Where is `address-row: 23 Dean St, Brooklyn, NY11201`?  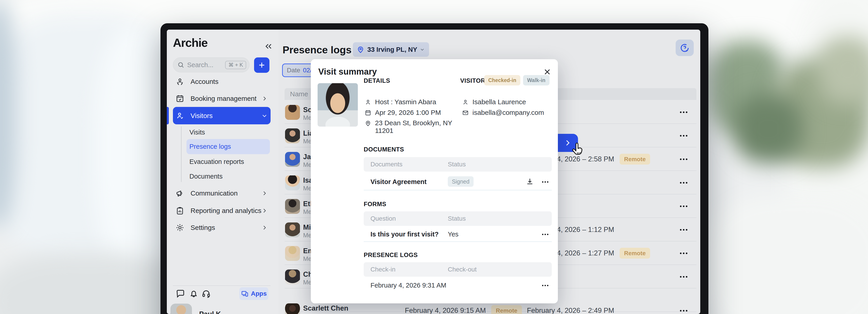 address-row: 23 Dean St, Brooklyn, NY11201 is located at coordinates (408, 127).